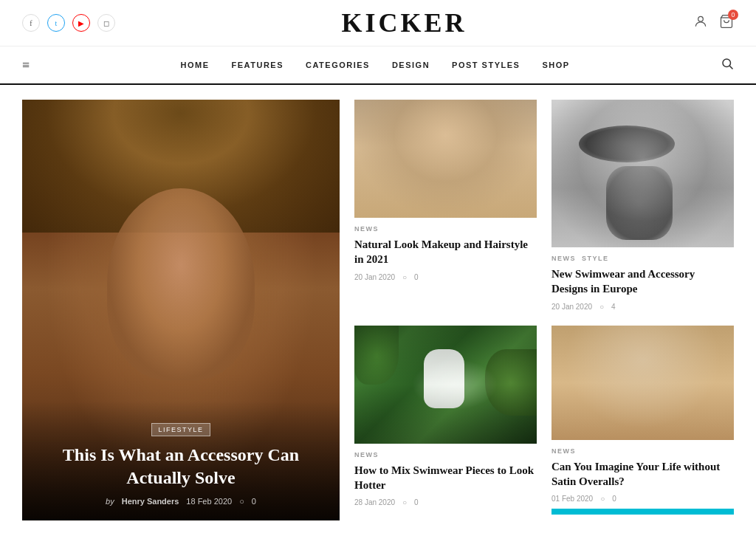 This screenshot has width=756, height=550. Describe the element at coordinates (727, 65) in the screenshot. I see `search-icon` at that location.